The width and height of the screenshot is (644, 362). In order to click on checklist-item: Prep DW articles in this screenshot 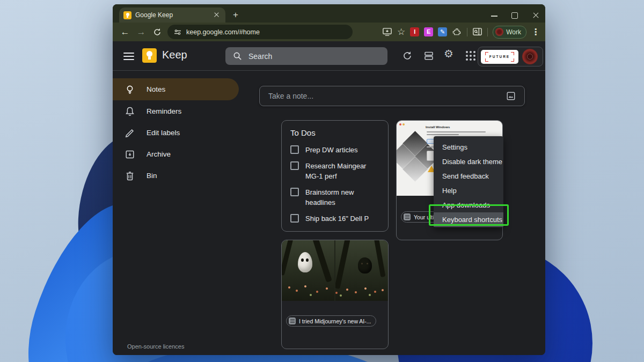, I will do `click(335, 150)`.